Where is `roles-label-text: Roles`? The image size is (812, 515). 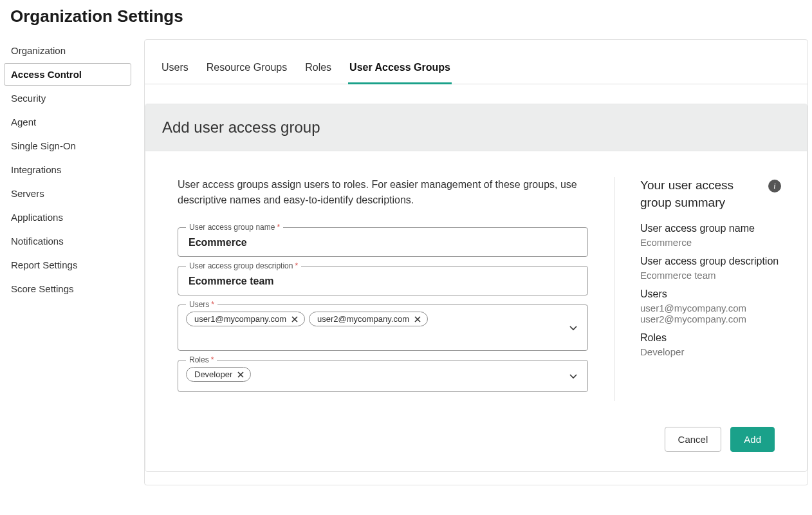
roles-label-text: Roles is located at coordinates (199, 360).